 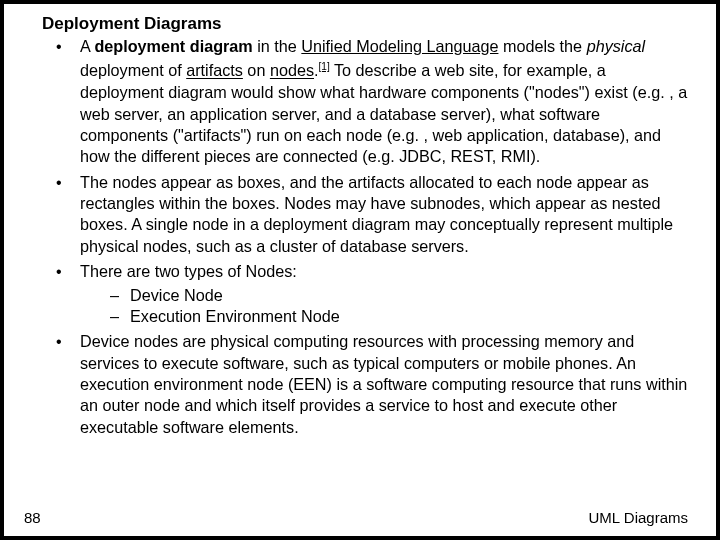 What do you see at coordinates (292, 71) in the screenshot?
I see `link-nodes: nodes` at bounding box center [292, 71].